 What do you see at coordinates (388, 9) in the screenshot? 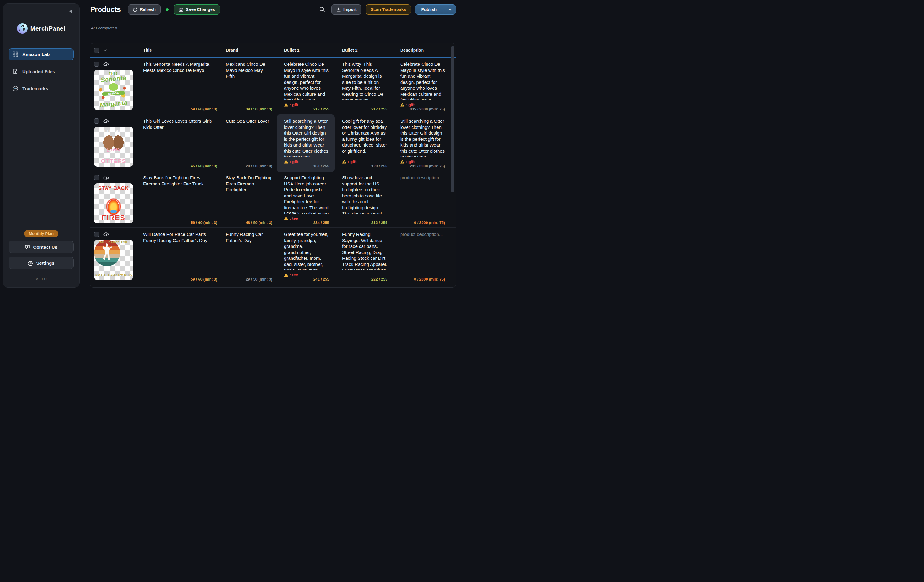
I see `scan-trademarks-label: Scan Trademarks` at bounding box center [388, 9].